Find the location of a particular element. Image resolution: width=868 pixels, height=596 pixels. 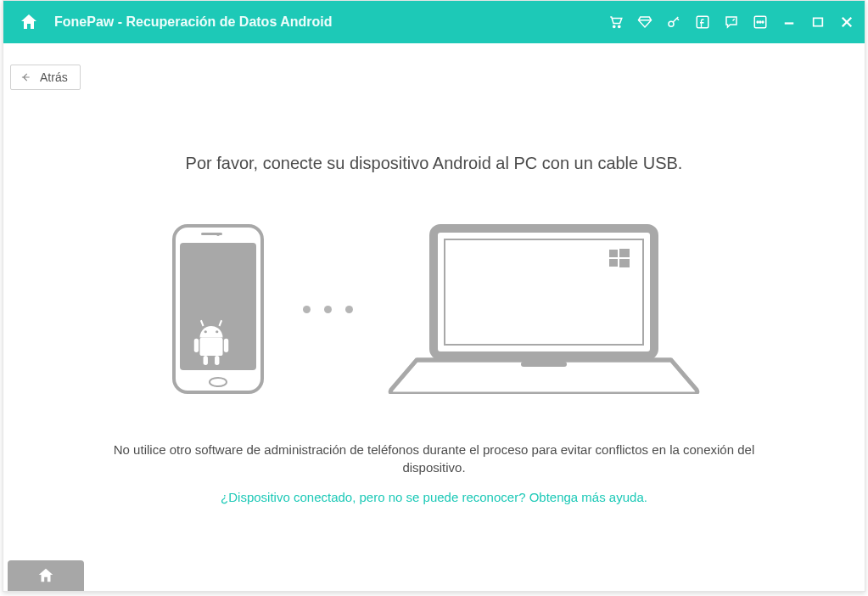

facebook-button is located at coordinates (703, 22).